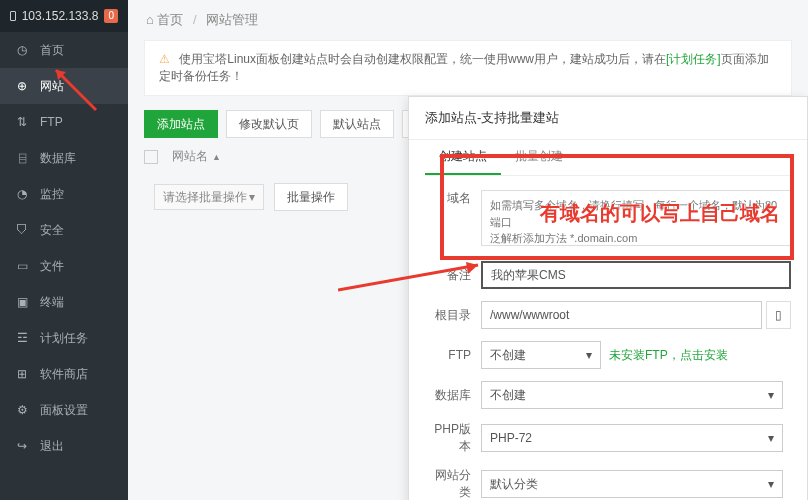 This screenshot has width=808, height=500. Describe the element at coordinates (453, 484) in the screenshot. I see `category-label: 网站分类` at that location.